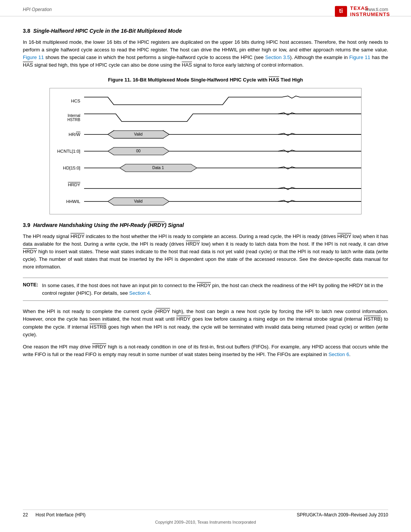 This screenshot has height=532, width=411. I want to click on ti-logo-icon: ti, so click(341, 11).